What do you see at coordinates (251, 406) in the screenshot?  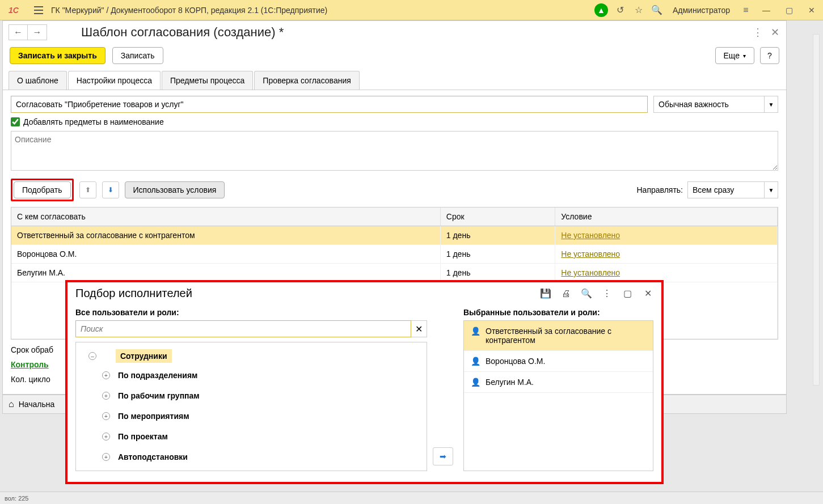 I see `users-tree: – Сотрудники + По подразделениям + По ра…` at bounding box center [251, 406].